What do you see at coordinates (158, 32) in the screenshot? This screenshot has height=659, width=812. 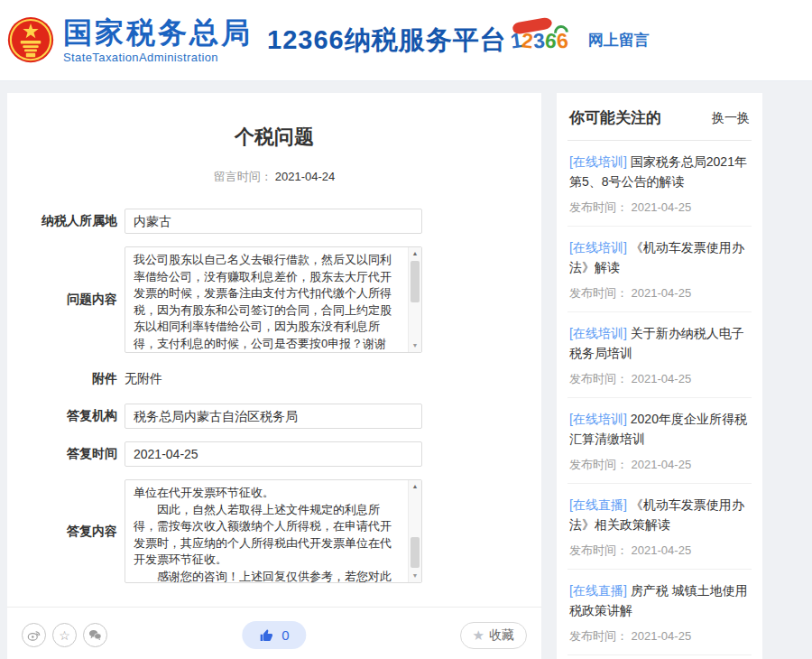 I see `org-name: 国家税务总局` at bounding box center [158, 32].